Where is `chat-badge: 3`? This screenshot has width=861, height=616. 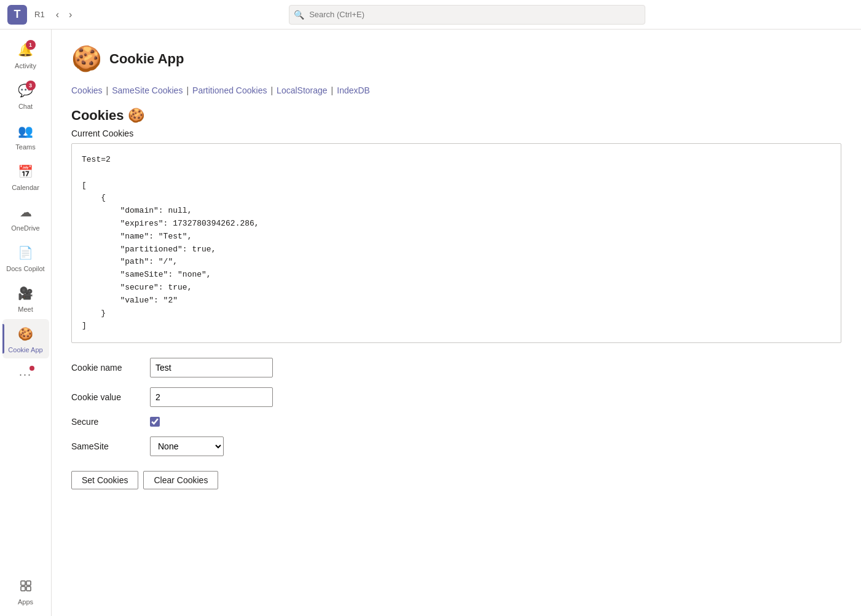
chat-badge: 3 is located at coordinates (31, 85).